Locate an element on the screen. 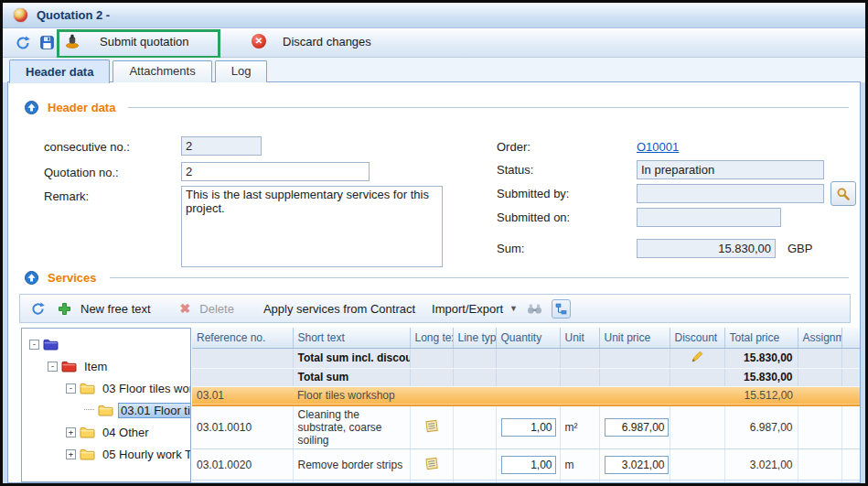 Image resolution: width=868 pixels, height=486 pixels. submit-quotation-button: Submit quotation is located at coordinates (127, 41).